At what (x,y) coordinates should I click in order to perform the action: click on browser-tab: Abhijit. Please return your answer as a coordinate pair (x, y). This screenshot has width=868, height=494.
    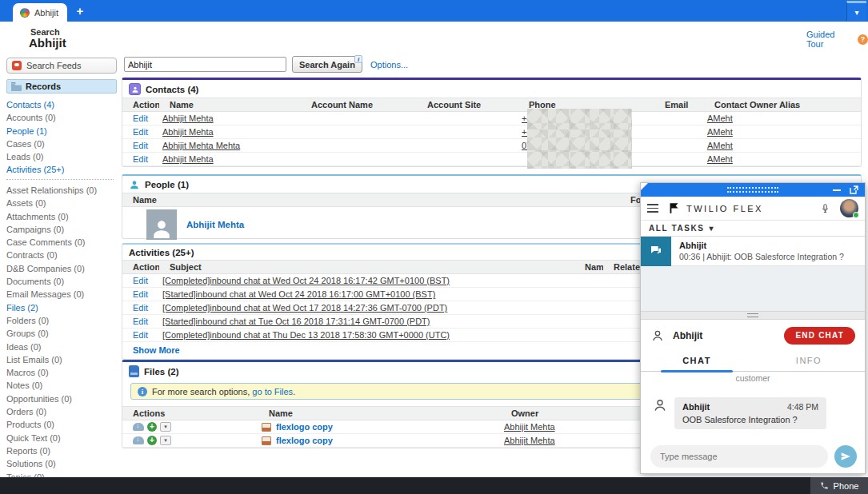
    Looking at the image, I should click on (40, 13).